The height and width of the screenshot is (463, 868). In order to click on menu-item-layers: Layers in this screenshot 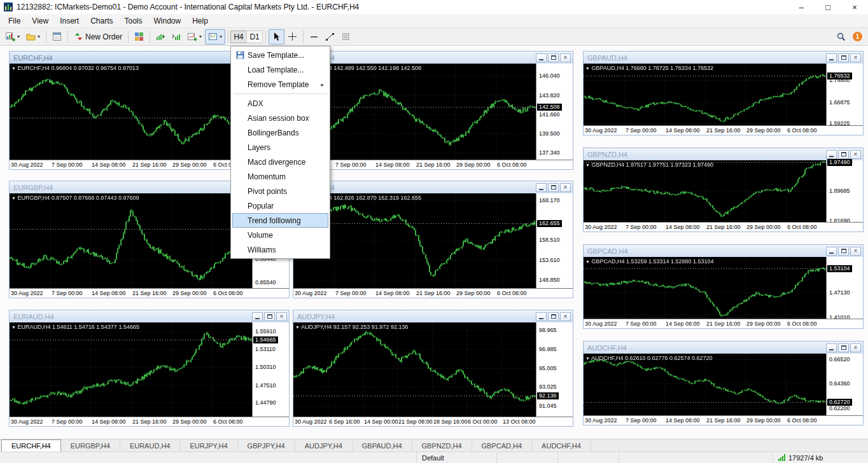, I will do `click(280, 148)`.